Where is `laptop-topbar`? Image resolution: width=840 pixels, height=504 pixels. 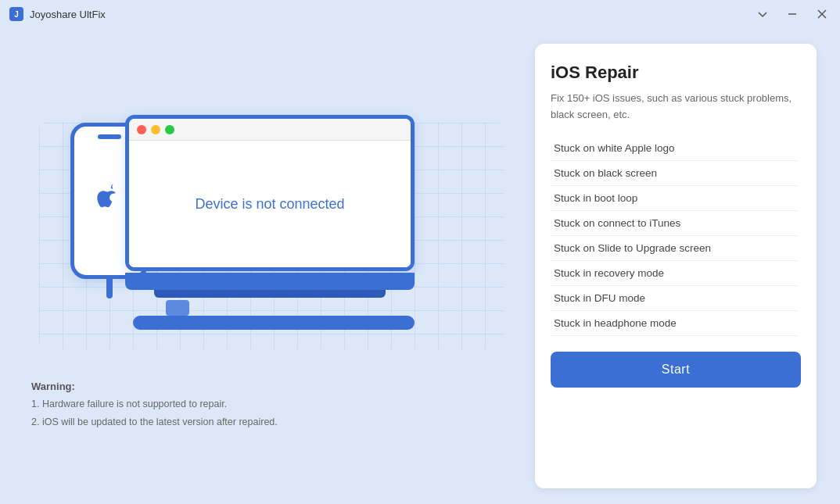
laptop-topbar is located at coordinates (270, 130).